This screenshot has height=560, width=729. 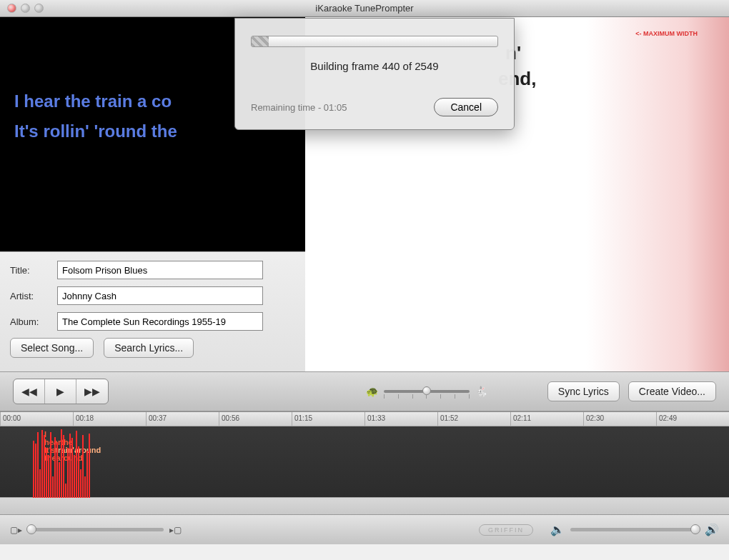 What do you see at coordinates (364, 391) in the screenshot?
I see `transport-controls: ◀◀ ▶ ▶▶ 🐢 🐇 Sync Lyrics Create Video...` at bounding box center [364, 391].